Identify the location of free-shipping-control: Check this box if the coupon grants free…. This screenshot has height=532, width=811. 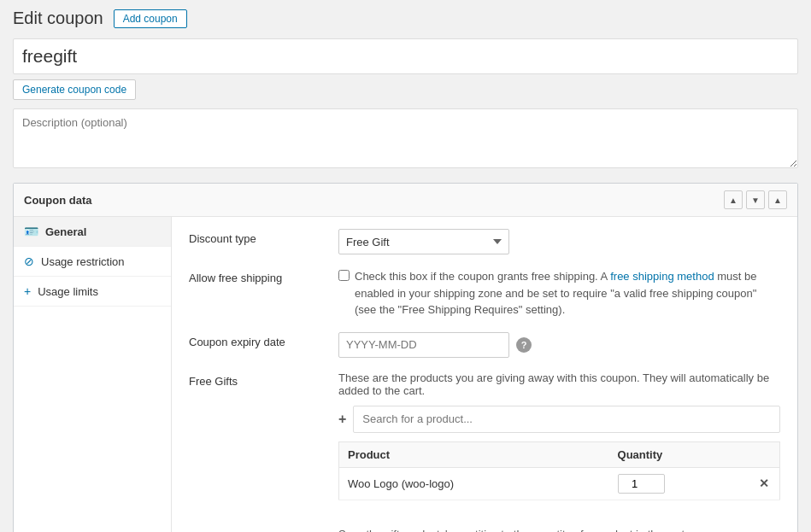
(559, 294).